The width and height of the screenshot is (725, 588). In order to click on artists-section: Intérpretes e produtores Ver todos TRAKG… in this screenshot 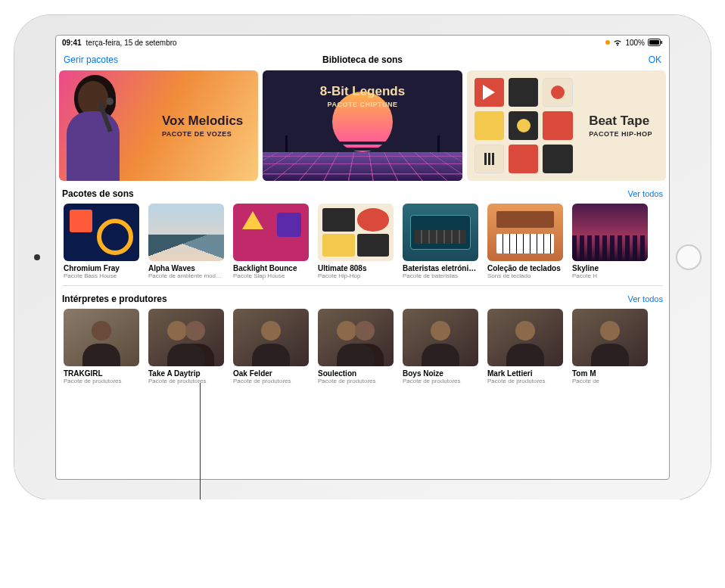, I will do `click(362, 337)`.